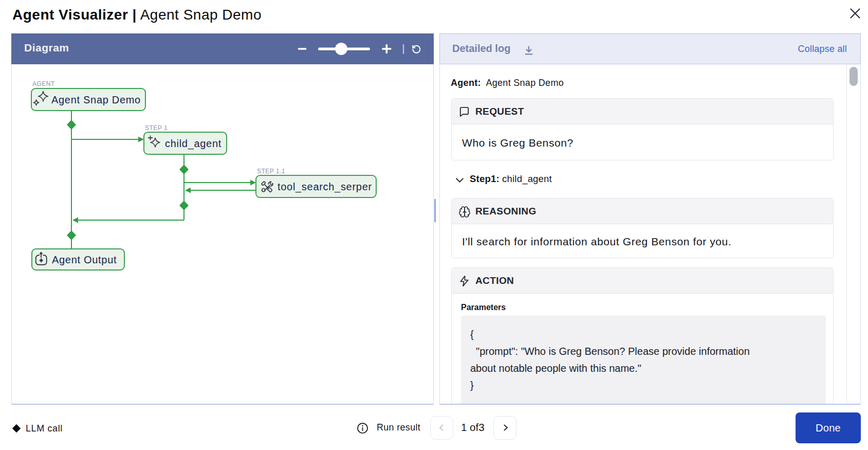 Image resolution: width=868 pixels, height=450 pixels. I want to click on svg-text: tool_search_serper, so click(325, 187).